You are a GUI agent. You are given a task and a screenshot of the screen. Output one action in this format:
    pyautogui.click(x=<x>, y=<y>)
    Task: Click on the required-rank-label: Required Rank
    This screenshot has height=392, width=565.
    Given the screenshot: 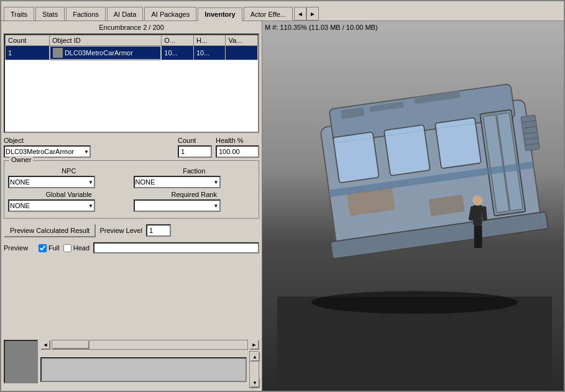 What is the action you would take?
    pyautogui.click(x=195, y=194)
    